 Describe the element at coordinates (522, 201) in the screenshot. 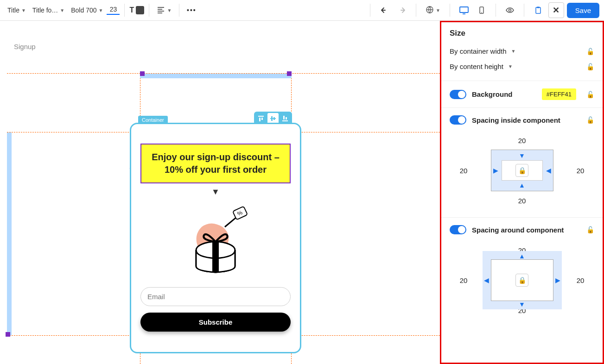

I see `padding-bottom-input: 20` at that location.